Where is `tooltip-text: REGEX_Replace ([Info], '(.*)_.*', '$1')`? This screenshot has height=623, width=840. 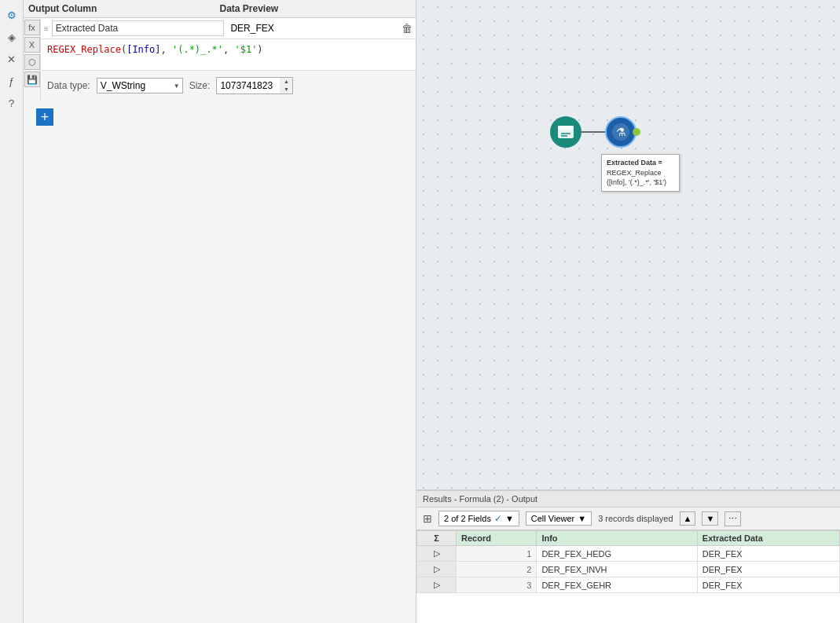
tooltip-text: REGEX_Replace ([Info], '(.*)_.*', '$1') is located at coordinates (640, 178).